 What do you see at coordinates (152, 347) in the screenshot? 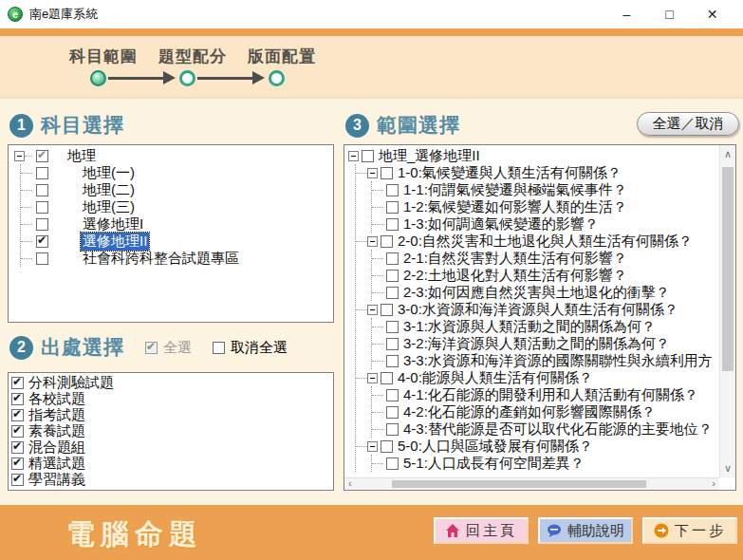
I see `select-all-checkbox` at bounding box center [152, 347].